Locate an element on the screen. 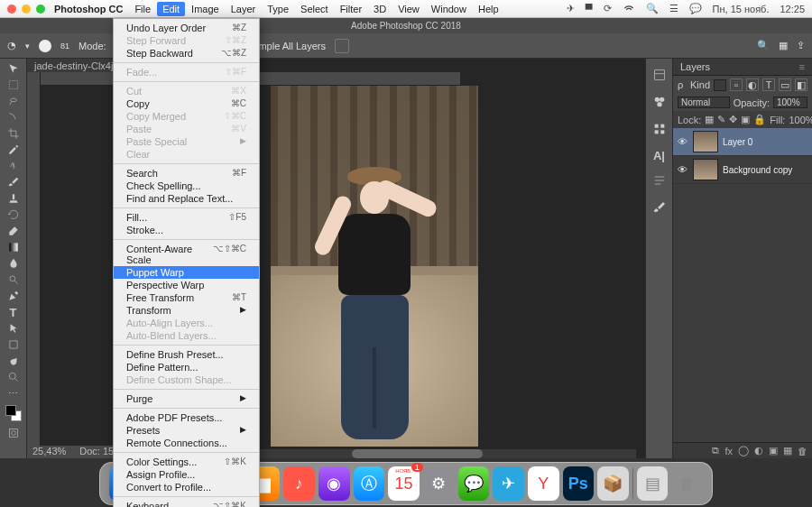 The height and width of the screenshot is (507, 812). brush-tool is located at coordinates (14, 182).